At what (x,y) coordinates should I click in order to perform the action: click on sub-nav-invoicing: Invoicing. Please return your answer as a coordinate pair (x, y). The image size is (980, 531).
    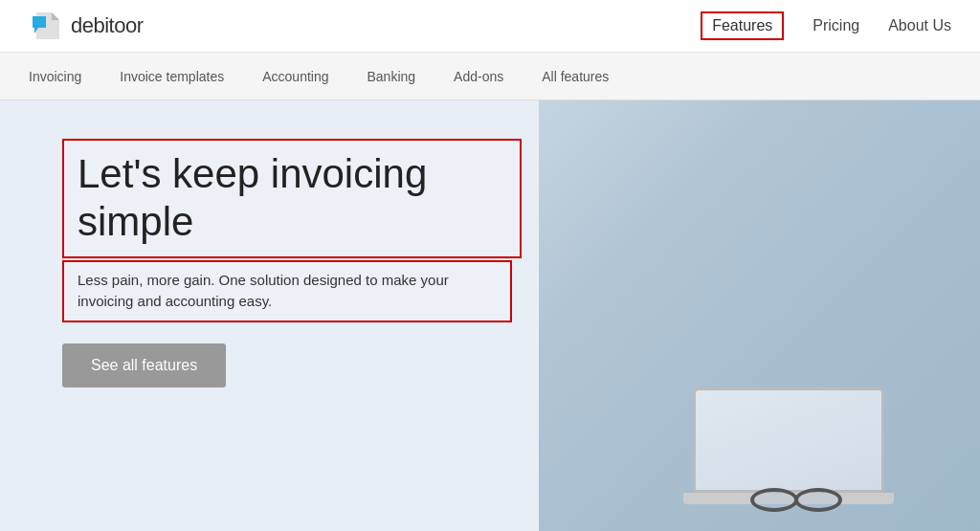
    Looking at the image, I should click on (56, 77).